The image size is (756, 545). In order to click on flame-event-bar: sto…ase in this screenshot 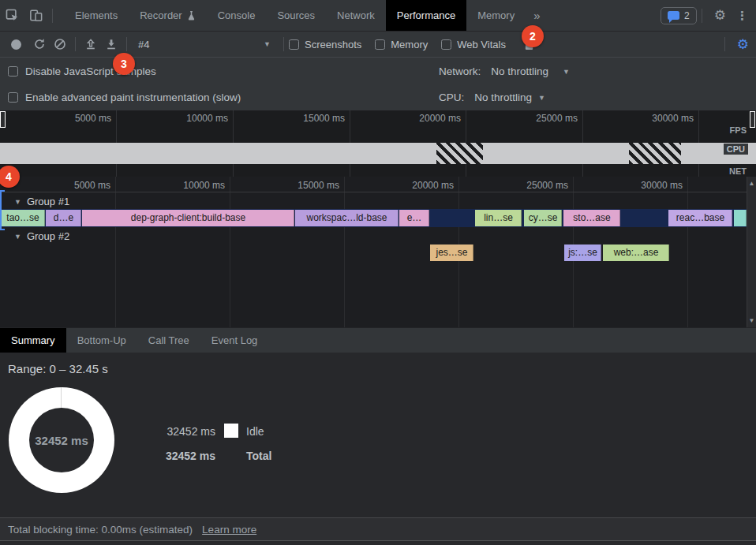, I will do `click(592, 218)`.